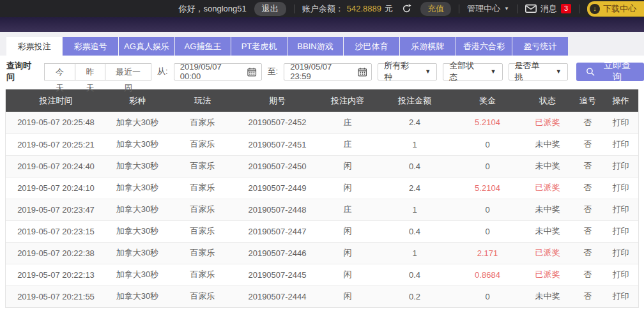 The image size is (644, 311). Describe the element at coordinates (270, 9) in the screenshot. I see `logout-button: 退出` at that location.